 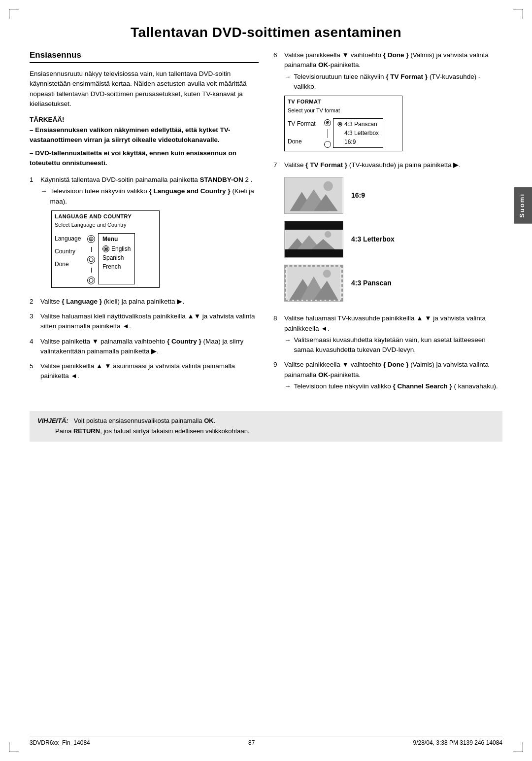 I want to click on tv-format-subtitle: Select your TV format, so click(x=343, y=111).